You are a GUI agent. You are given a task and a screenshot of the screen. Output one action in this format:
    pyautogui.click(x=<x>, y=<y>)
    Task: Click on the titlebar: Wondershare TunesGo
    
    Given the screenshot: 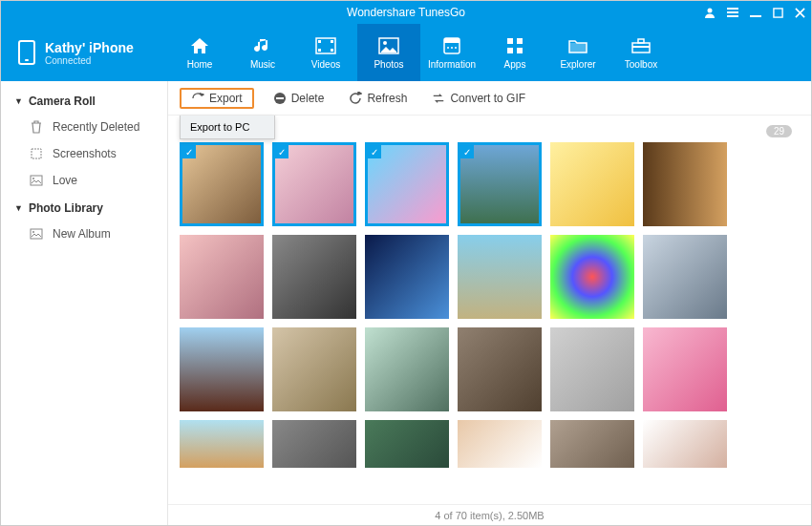 What is the action you would take?
    pyautogui.click(x=406, y=12)
    